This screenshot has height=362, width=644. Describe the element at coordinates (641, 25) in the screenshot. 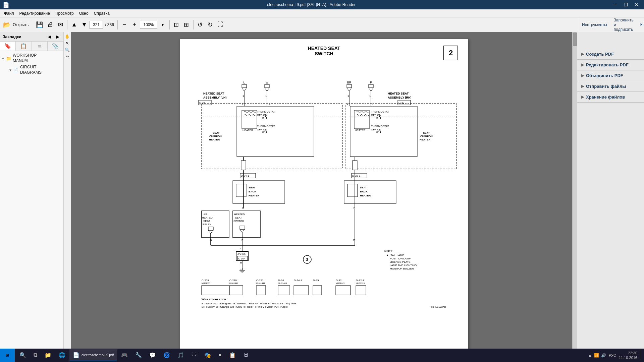

I see `comments-button: Комментарии` at that location.